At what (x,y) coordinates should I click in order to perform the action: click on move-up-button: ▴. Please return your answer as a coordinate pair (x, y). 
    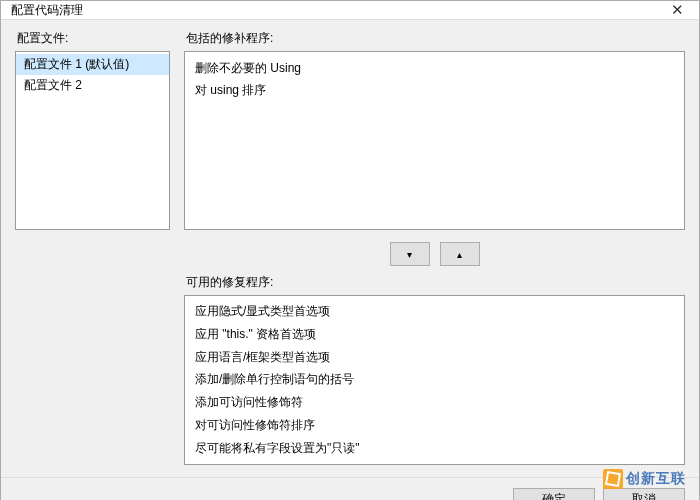
    Looking at the image, I should click on (460, 254).